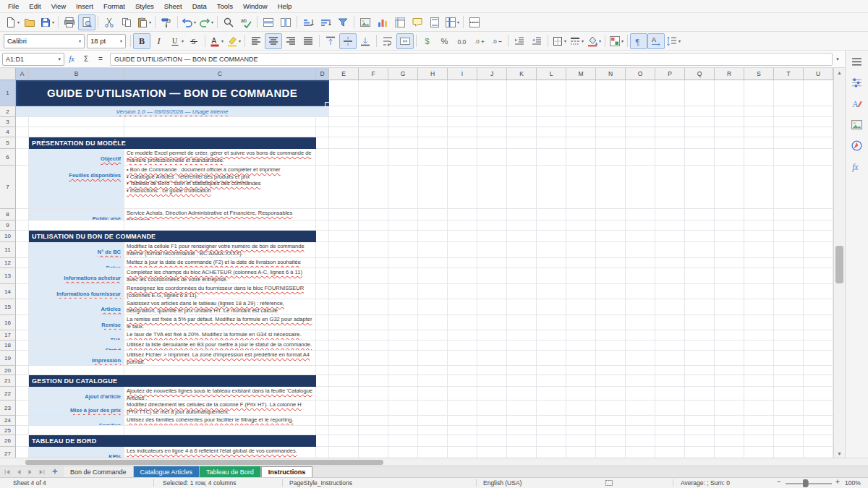 The width and height of the screenshot is (868, 488). Describe the element at coordinates (700, 292) in the screenshot. I see `cell-q14` at that location.